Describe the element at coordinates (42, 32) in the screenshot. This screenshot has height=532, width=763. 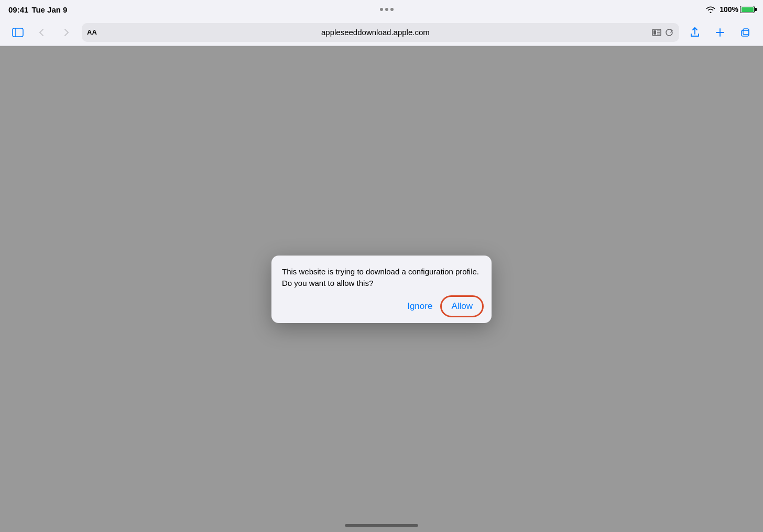
I see `toolbar-left` at that location.